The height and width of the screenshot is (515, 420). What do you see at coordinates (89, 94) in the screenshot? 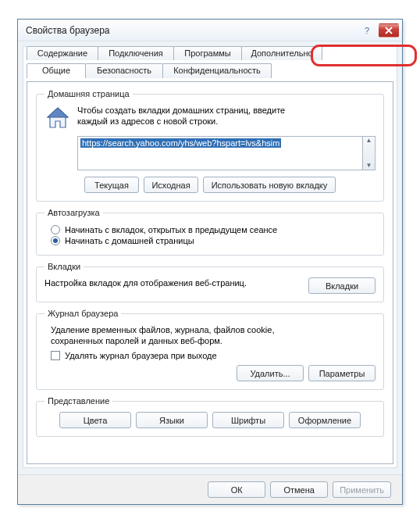
I see `group-homepage-legend: Домашняя страница` at bounding box center [89, 94].